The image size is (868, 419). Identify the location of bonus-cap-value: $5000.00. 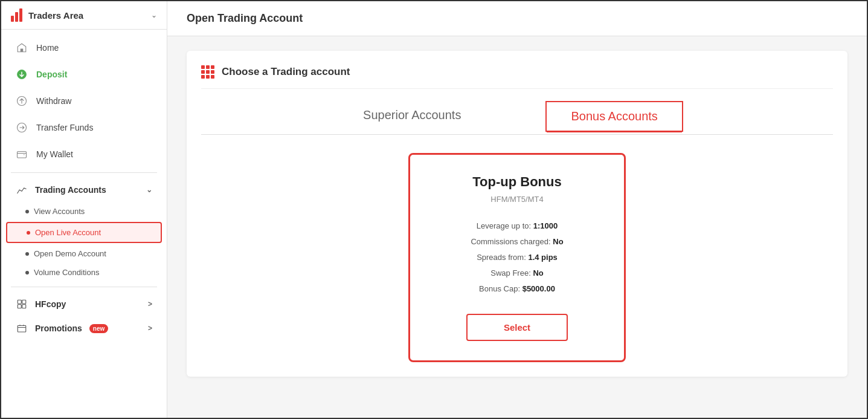
(539, 289).